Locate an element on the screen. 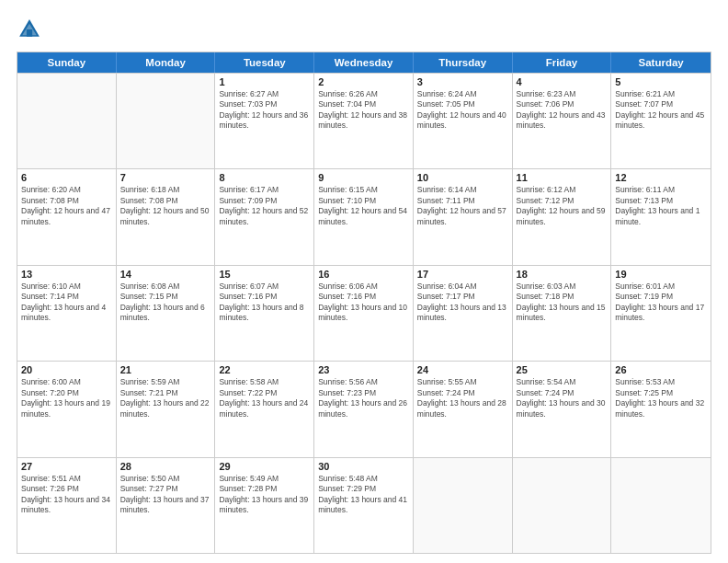  cell-info: Sunrise: 6:07 AMSunset: 7:16 PMDaylight:… is located at coordinates (265, 303).